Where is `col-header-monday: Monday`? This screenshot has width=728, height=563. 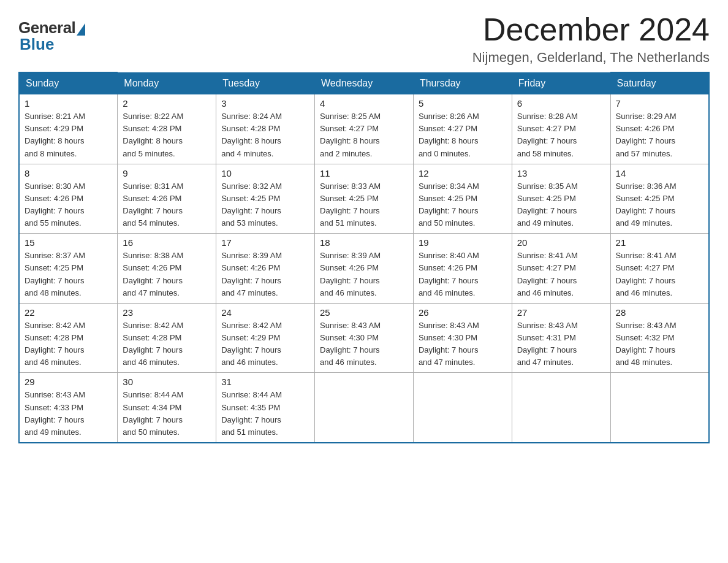 col-header-monday: Monday is located at coordinates (167, 83).